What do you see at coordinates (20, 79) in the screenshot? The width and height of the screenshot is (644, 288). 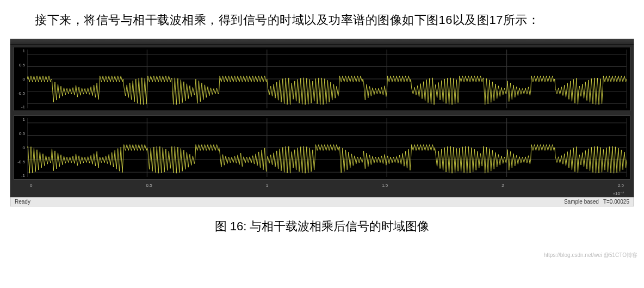 I see `y-axis-ticks-1: 1 0.5 0 -0.5 -1` at bounding box center [20, 79].